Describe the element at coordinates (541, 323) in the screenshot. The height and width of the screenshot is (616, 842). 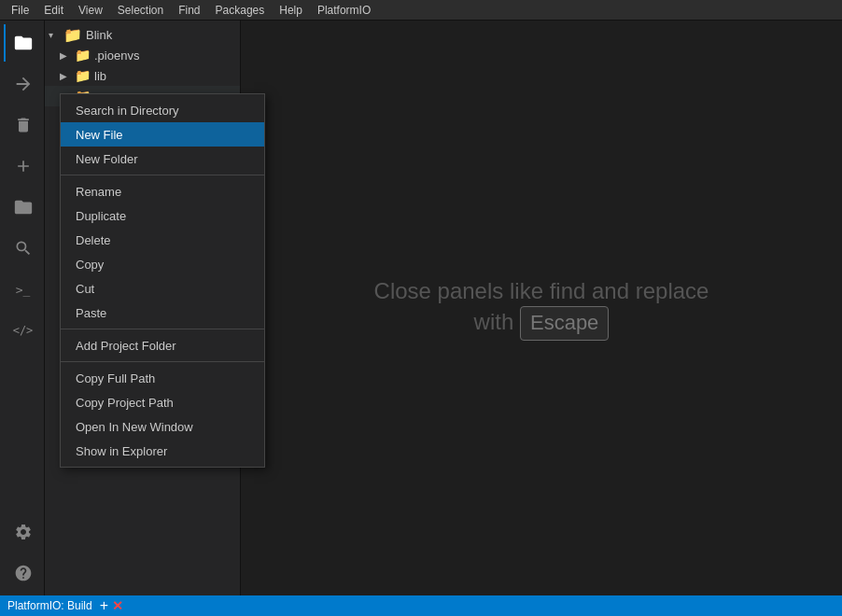
I see `hint-line2: with Escape` at that location.